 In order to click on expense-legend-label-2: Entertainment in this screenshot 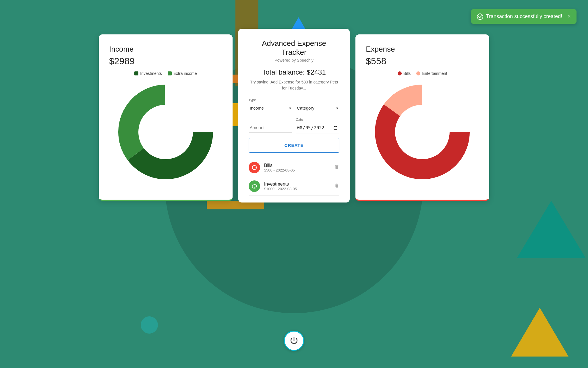, I will do `click(435, 73)`.